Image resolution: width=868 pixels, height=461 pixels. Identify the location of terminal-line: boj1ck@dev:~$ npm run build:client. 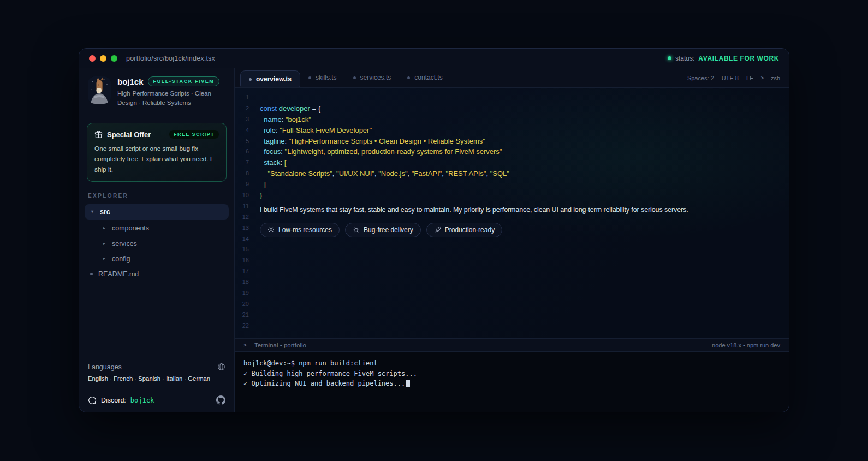
(512, 364).